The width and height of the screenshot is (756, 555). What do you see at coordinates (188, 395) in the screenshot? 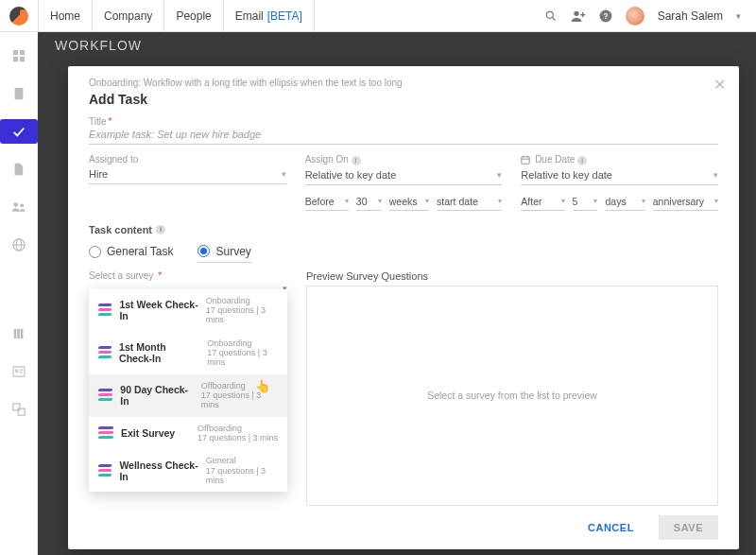
I see `survey-option: 90 Day Check-In Offboarding17 questions …` at bounding box center [188, 395].